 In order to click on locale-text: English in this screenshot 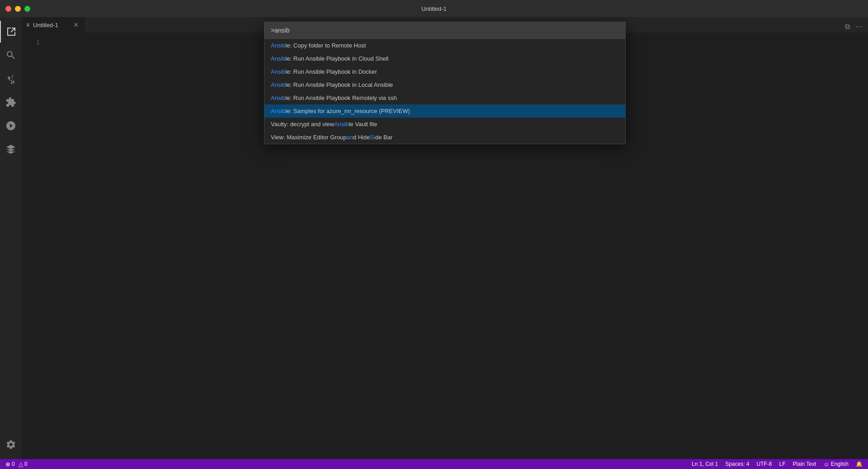, I will do `click(840, 464)`.